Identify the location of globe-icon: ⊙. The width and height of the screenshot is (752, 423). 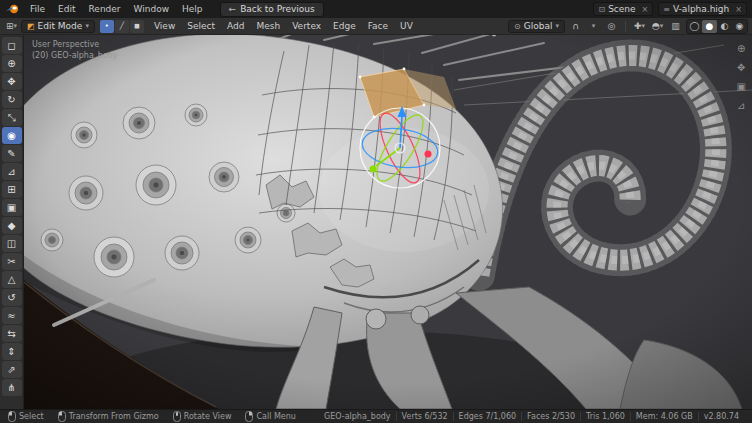
(518, 26).